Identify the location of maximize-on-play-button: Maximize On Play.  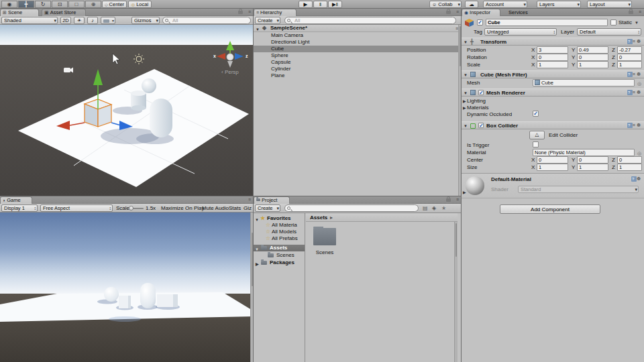
(182, 208).